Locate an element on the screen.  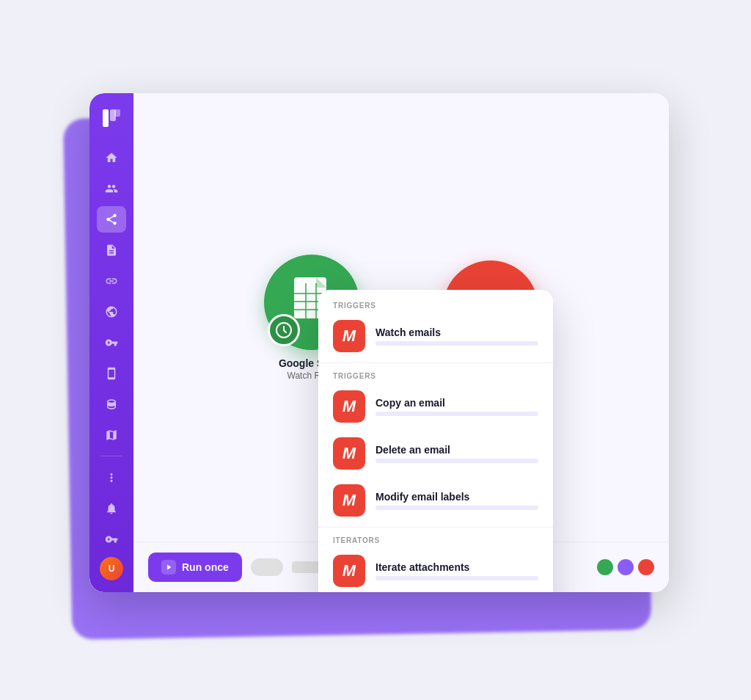
dropdown-panel: TRIGGERS M Watch emails is located at coordinates (436, 442).